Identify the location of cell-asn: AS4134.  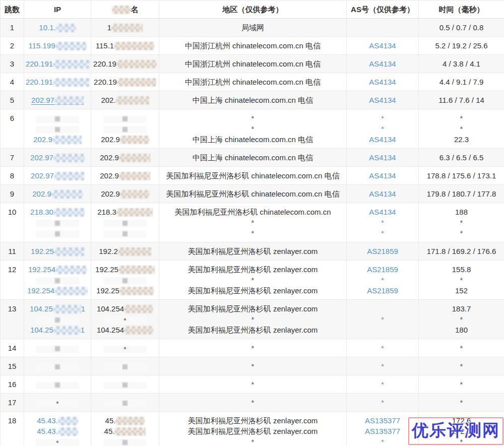
(383, 82).